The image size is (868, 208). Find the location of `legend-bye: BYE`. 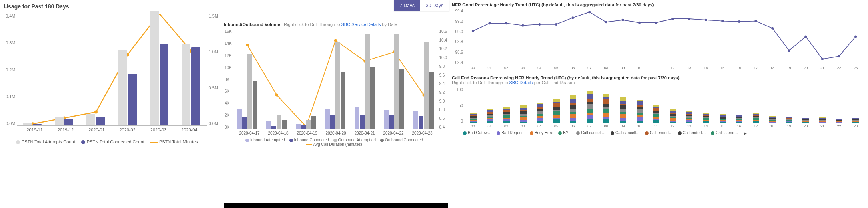

legend-bye: BYE is located at coordinates (565, 133).